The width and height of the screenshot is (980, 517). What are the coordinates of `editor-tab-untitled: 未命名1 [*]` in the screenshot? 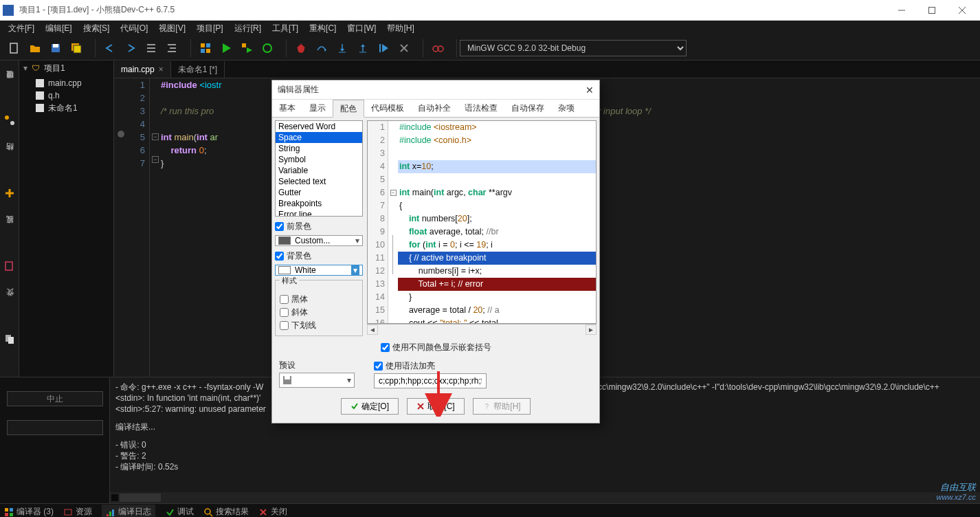 It's located at (198, 69).